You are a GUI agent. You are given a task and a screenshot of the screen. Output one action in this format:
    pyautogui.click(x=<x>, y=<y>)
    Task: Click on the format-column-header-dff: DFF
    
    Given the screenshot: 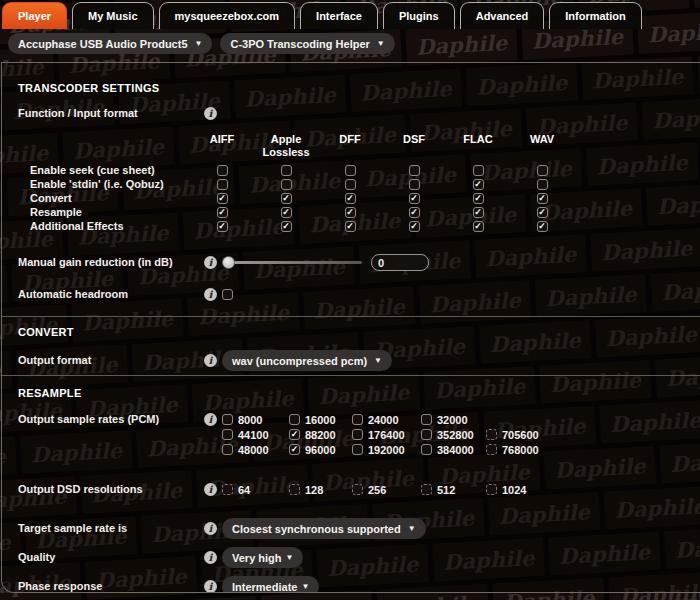 What is the action you would take?
    pyautogui.click(x=350, y=148)
    